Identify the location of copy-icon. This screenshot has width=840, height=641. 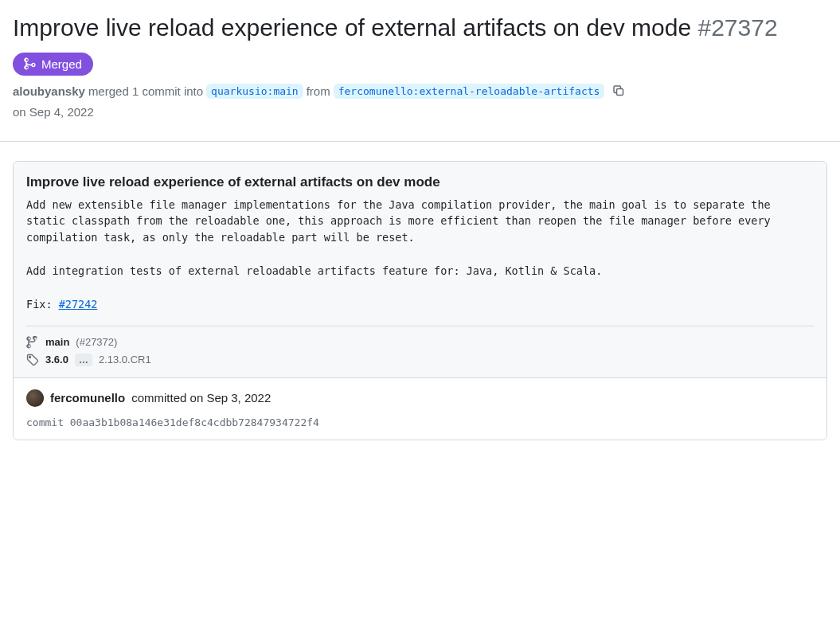
(619, 91).